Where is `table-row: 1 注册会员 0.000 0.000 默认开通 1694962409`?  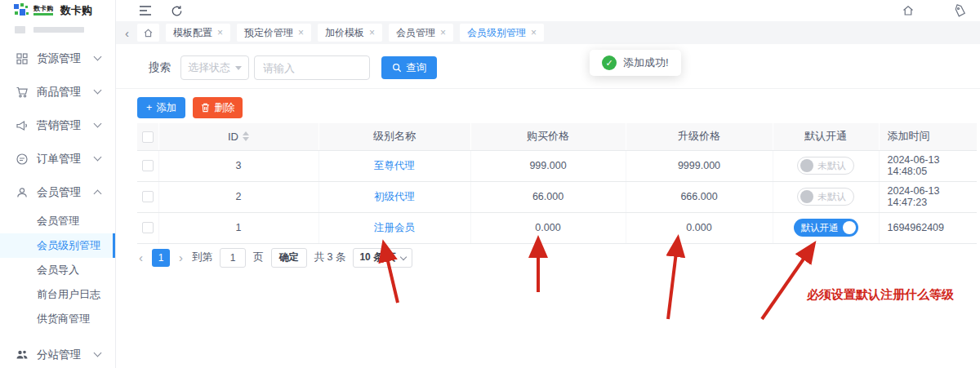 table-row: 1 注册会员 0.000 0.000 默认开通 1694962409 is located at coordinates (557, 228).